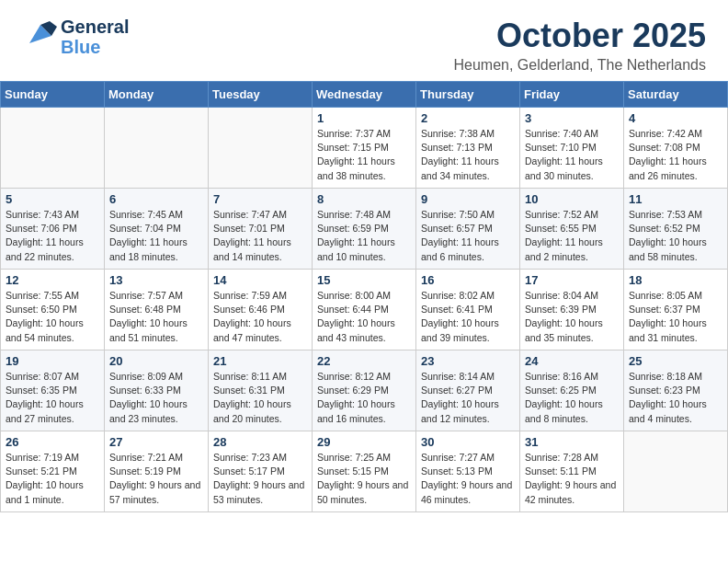 The width and height of the screenshot is (728, 563). What do you see at coordinates (572, 148) in the screenshot?
I see `calendar-cell: 3Sunrise: 7:40 AM Sunset: 7:10 PM Daylig…` at bounding box center [572, 148].